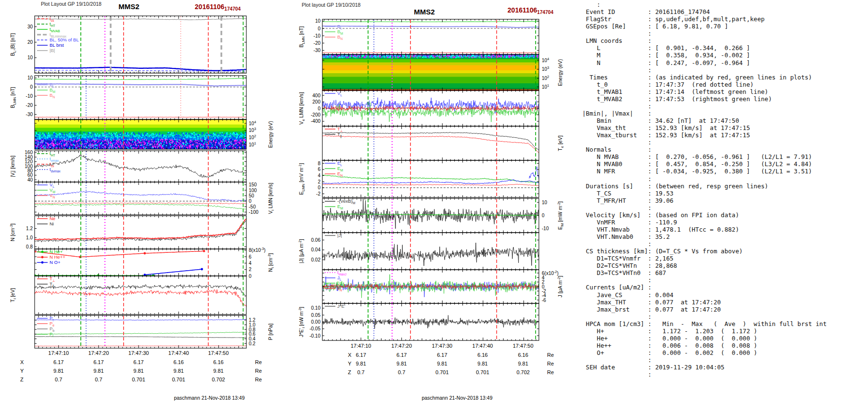 The width and height of the screenshot is (868, 405). What do you see at coordinates (334, 129) in the screenshot?
I see `legend-item: T⊥` at bounding box center [334, 129].